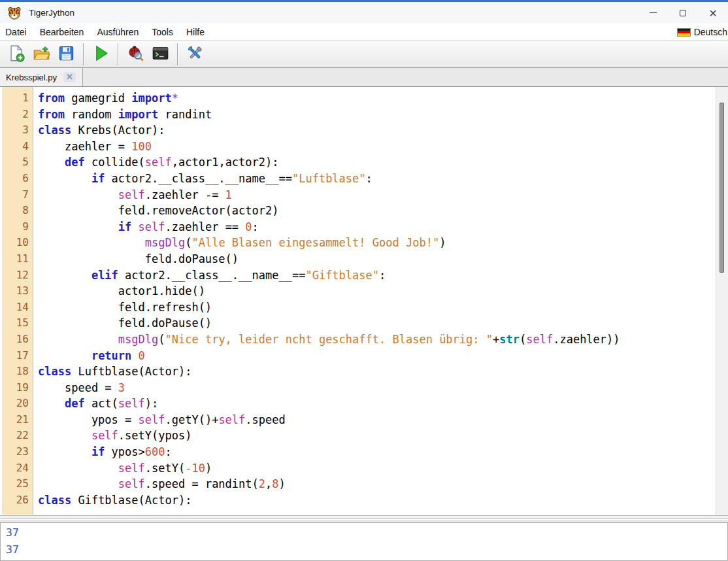  What do you see at coordinates (16, 179) in the screenshot?
I see `line-number: 6` at bounding box center [16, 179].